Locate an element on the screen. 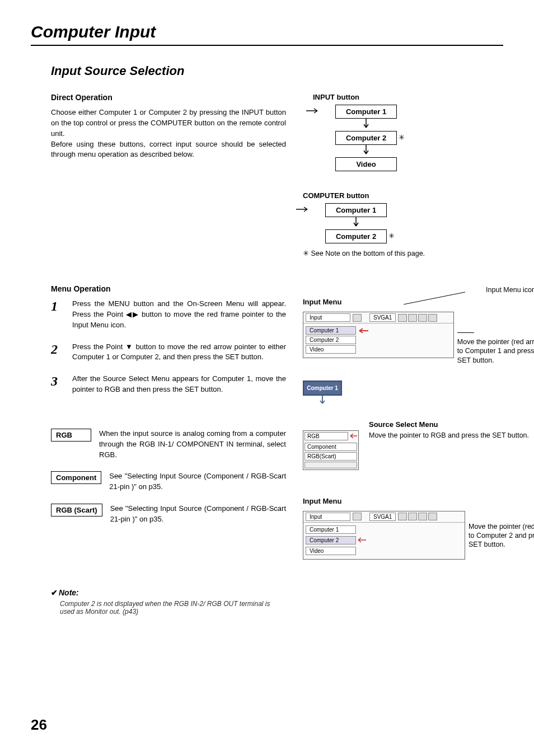 The height and width of the screenshot is (756, 534). input-menu-heading-2: Input Menu is located at coordinates (419, 501).